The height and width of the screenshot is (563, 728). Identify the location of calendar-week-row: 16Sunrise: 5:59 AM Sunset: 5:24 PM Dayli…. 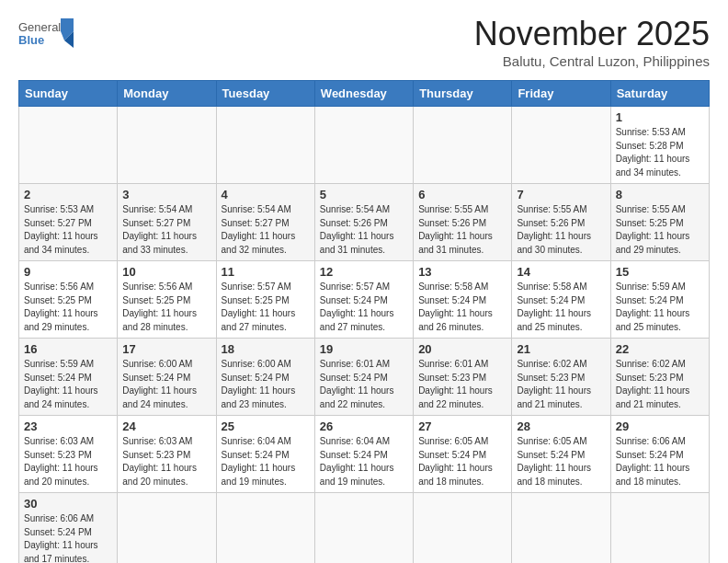
(364, 377).